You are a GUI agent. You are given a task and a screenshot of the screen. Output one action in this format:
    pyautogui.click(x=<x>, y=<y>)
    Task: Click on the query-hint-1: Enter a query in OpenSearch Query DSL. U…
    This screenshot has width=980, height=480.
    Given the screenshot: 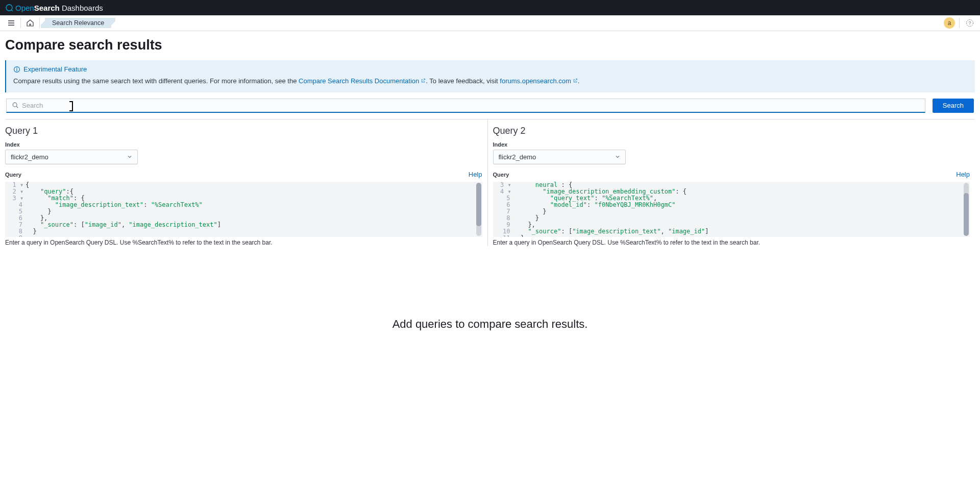 What is the action you would take?
    pyautogui.click(x=244, y=243)
    